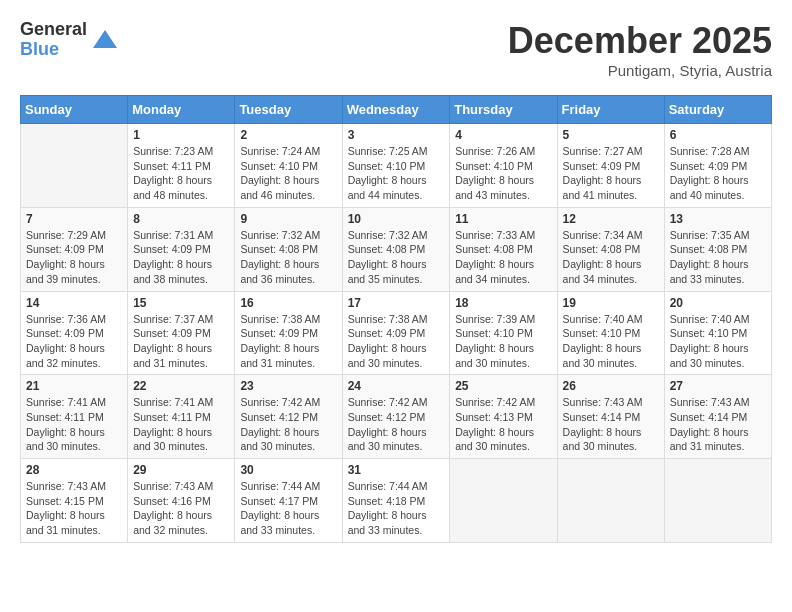 Image resolution: width=792 pixels, height=612 pixels. I want to click on day-number: 9, so click(288, 219).